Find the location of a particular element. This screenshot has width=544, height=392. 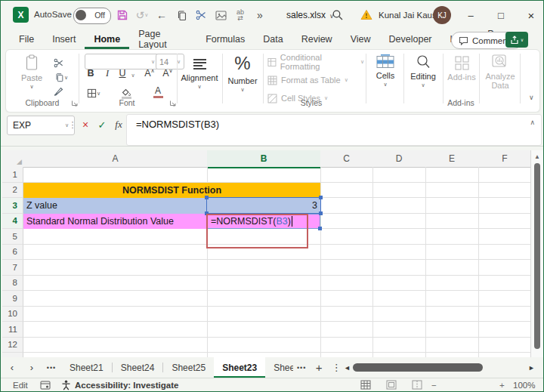

undo-button: ↺∨ is located at coordinates (142, 15).